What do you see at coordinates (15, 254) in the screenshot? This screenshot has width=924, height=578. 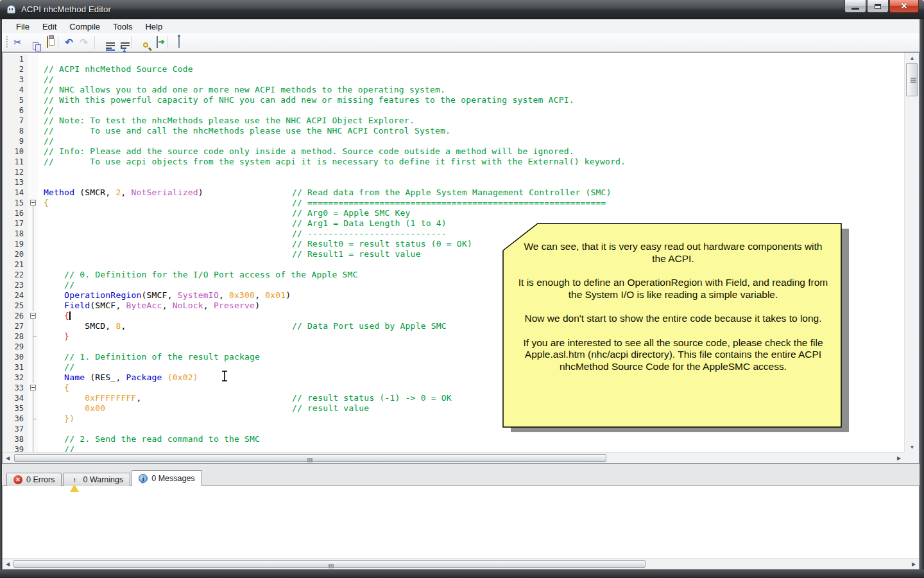 I see `line-number: 20` at bounding box center [15, 254].